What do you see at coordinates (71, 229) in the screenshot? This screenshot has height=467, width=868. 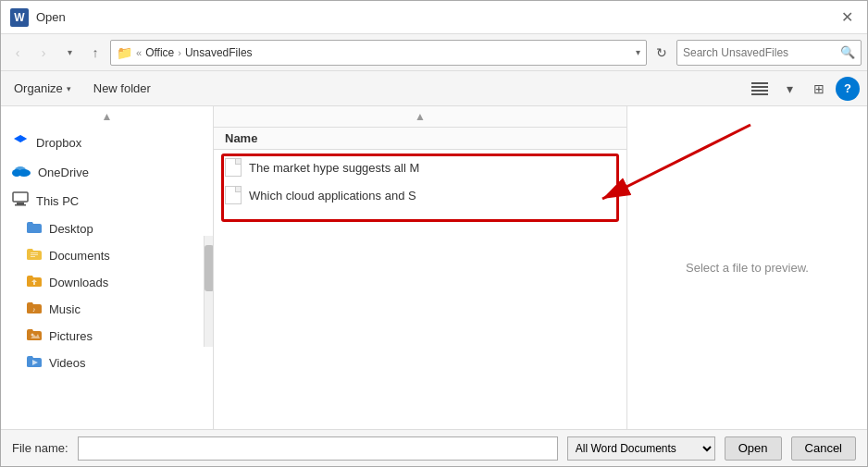 I see `sidebar-label-desktop: Desktop` at bounding box center [71, 229].